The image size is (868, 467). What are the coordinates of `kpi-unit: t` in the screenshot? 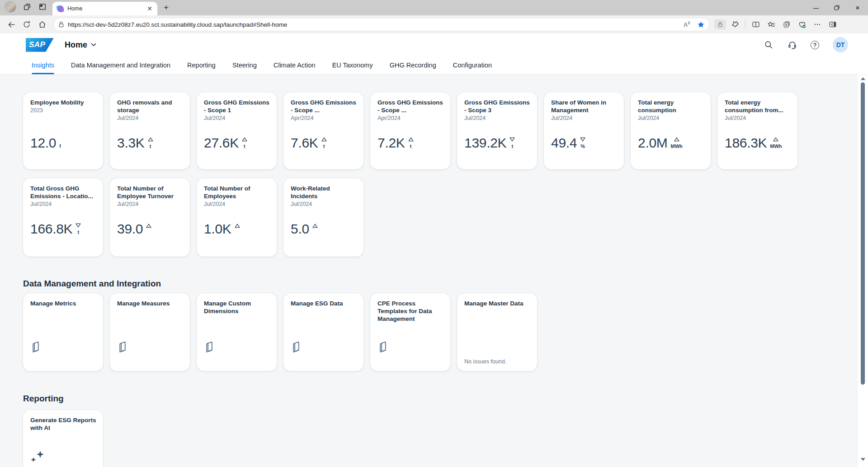 It's located at (411, 147).